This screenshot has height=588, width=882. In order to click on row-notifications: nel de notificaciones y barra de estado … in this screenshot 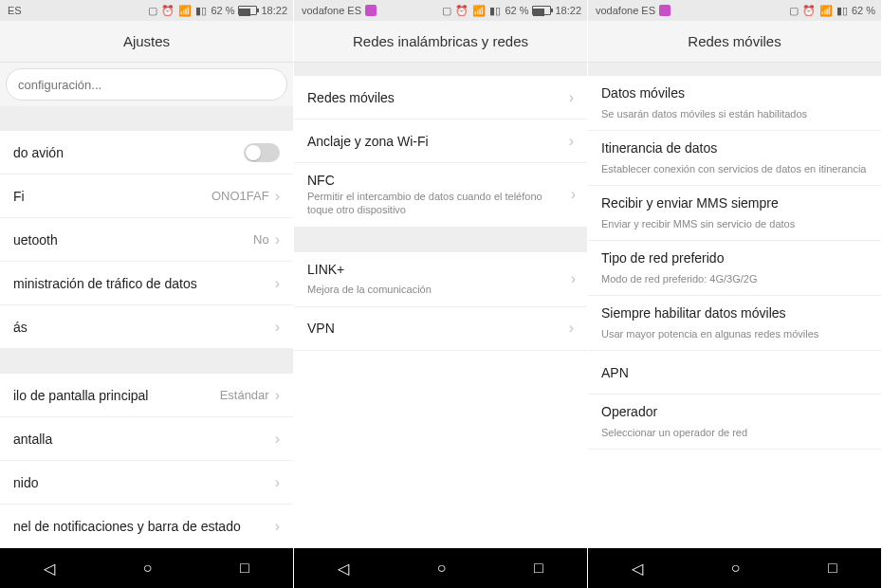, I will do `click(146, 526)`.